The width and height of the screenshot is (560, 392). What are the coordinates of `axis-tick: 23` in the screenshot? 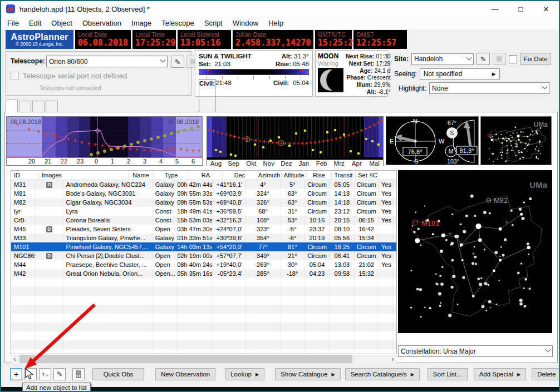 It's located at (80, 161).